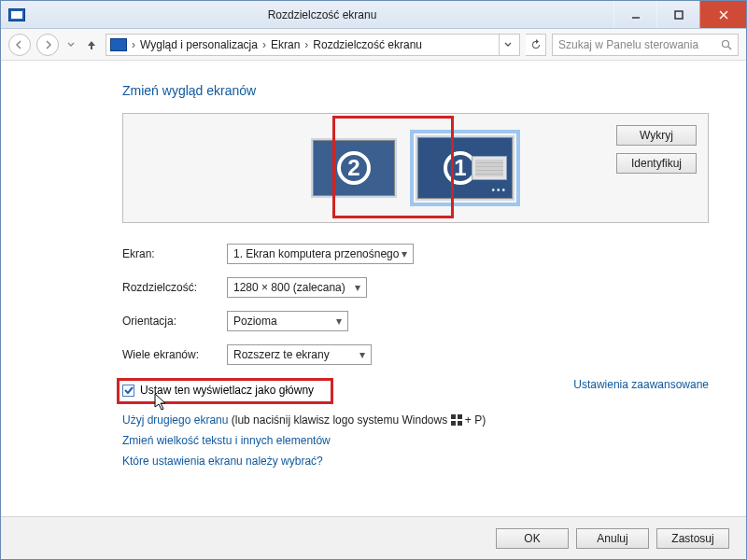  I want to click on breadcrumb-item: Ekran, so click(286, 45).